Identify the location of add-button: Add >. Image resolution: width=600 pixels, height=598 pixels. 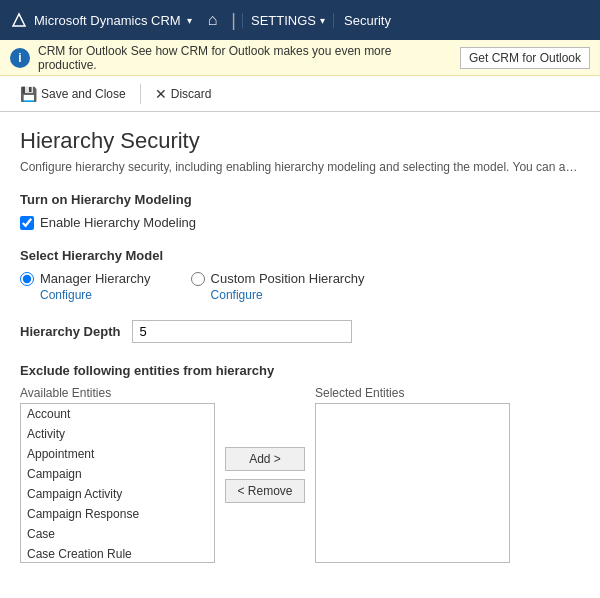
(265, 459).